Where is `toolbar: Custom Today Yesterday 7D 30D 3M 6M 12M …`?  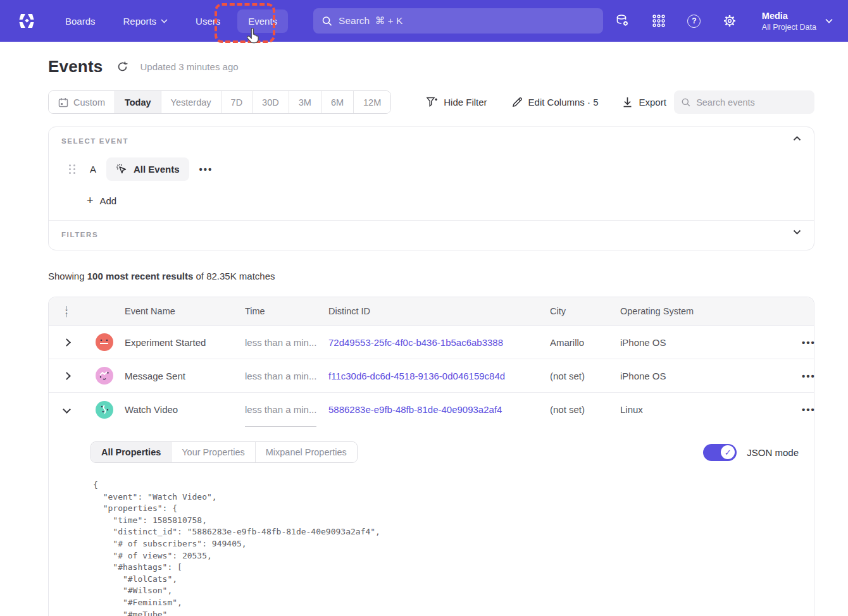
toolbar: Custom Today Yesterday 7D 30D 3M 6M 12M … is located at coordinates (432, 102).